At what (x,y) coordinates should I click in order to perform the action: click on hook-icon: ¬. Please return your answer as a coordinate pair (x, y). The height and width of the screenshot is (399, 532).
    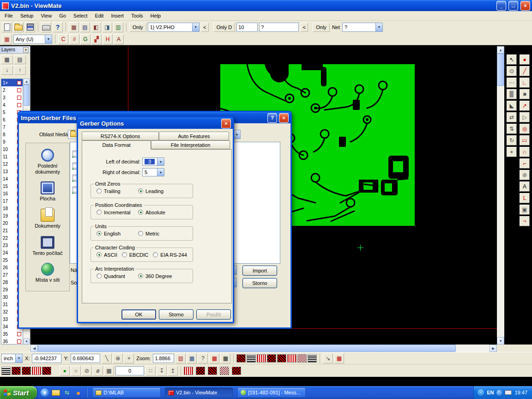
    Looking at the image, I should click on (525, 221).